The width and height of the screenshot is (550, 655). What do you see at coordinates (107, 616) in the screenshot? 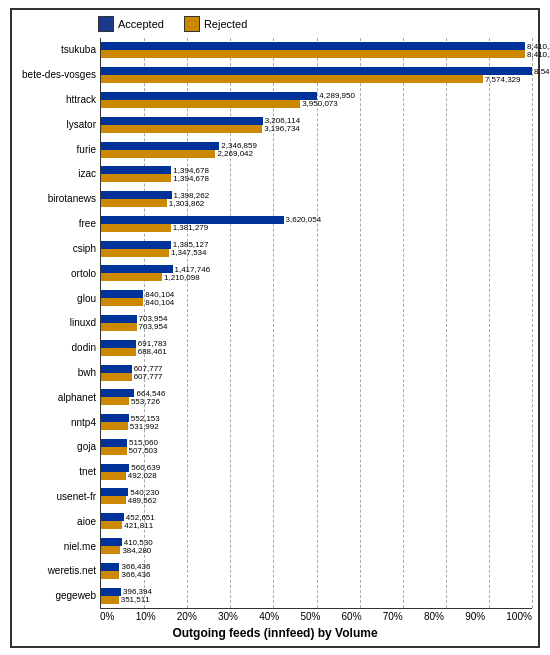
I see `x-label-0%: 0%` at bounding box center [107, 616].